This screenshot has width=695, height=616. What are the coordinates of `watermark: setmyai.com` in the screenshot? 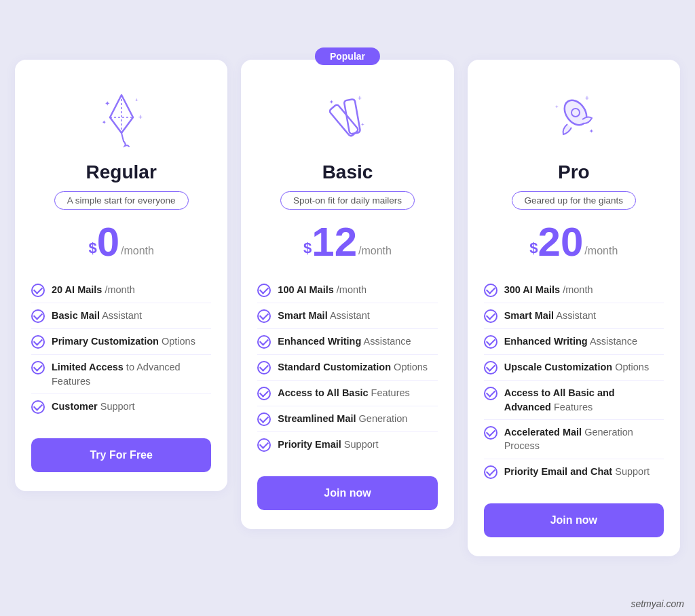 It's located at (657, 604).